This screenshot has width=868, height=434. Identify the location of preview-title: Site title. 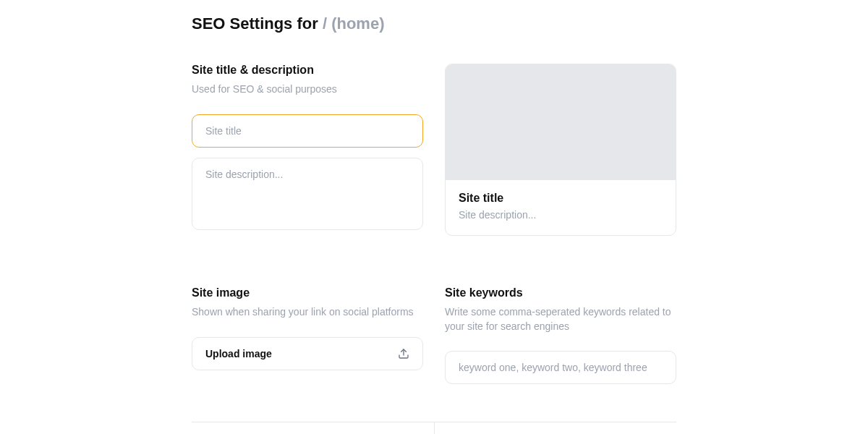
(561, 198).